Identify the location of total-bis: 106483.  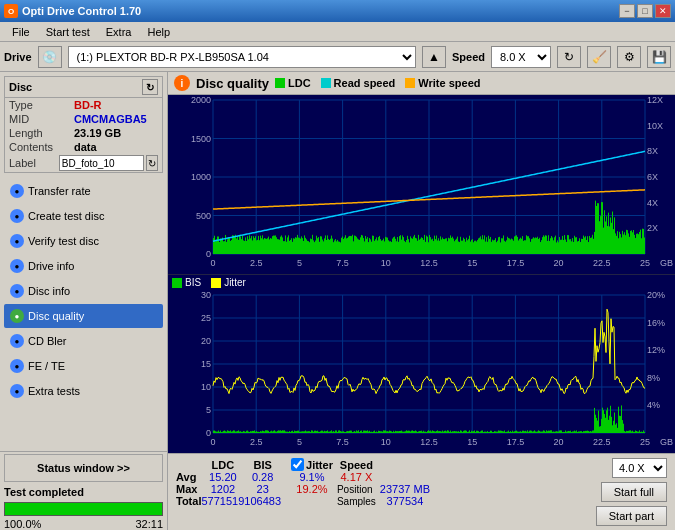
(262, 501).